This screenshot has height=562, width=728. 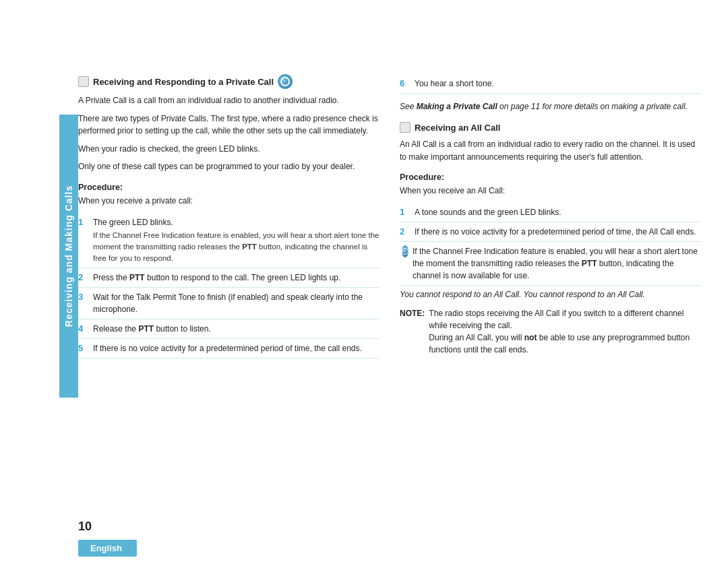 What do you see at coordinates (285, 82) in the screenshot?
I see `motorola-icon` at bounding box center [285, 82].